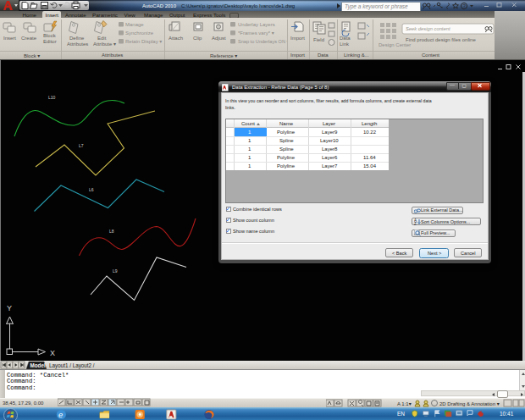  Describe the element at coordinates (218, 38) in the screenshot. I see `svg-text: Adjust` at that location.